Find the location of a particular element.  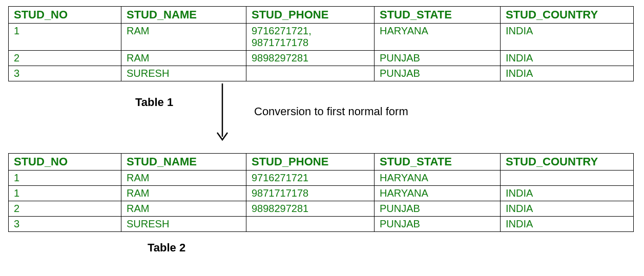

phone-line: 9871717178 is located at coordinates (280, 43).